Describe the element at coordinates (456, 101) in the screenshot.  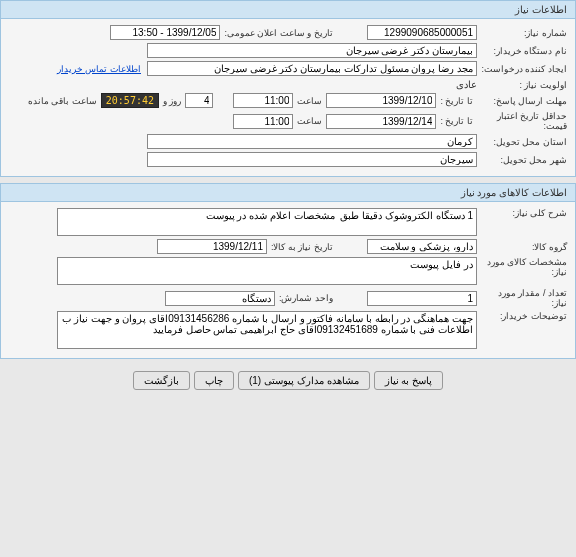
I see `to-date-label: تا تاریخ :` at that location.